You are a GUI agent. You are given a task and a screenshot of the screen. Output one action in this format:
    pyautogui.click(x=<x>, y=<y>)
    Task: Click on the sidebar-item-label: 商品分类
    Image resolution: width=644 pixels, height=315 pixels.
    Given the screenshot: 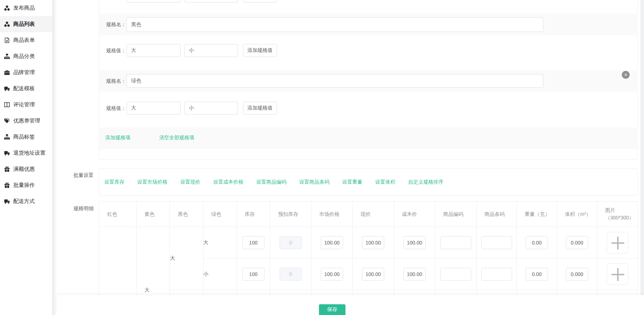 What is the action you would take?
    pyautogui.click(x=24, y=57)
    